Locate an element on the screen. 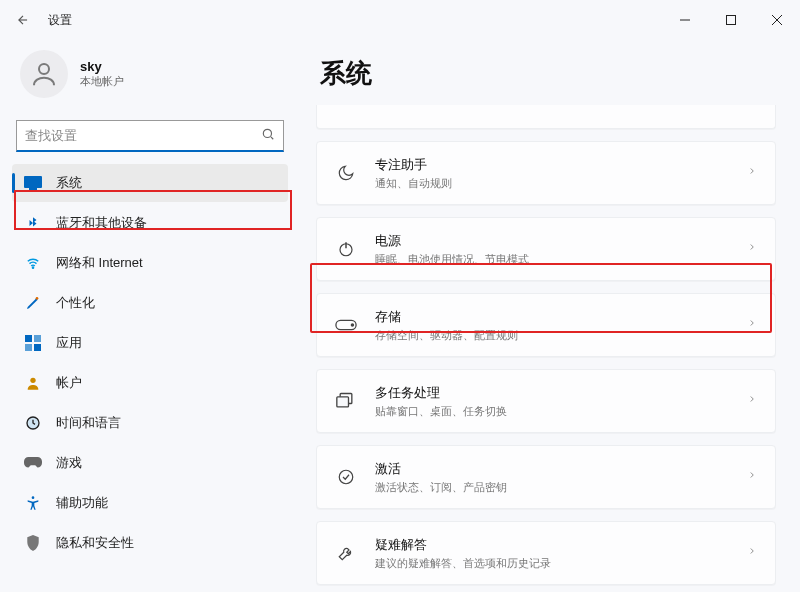 The image size is (800, 592). card-title: 多任务处理 is located at coordinates (552, 393).